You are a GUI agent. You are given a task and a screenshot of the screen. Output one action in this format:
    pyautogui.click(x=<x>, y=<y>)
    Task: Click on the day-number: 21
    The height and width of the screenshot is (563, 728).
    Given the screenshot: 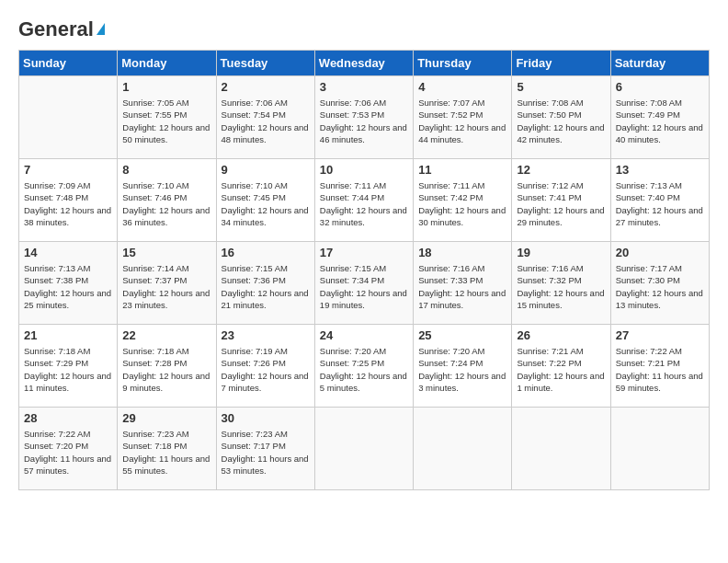 What is the action you would take?
    pyautogui.click(x=68, y=335)
    